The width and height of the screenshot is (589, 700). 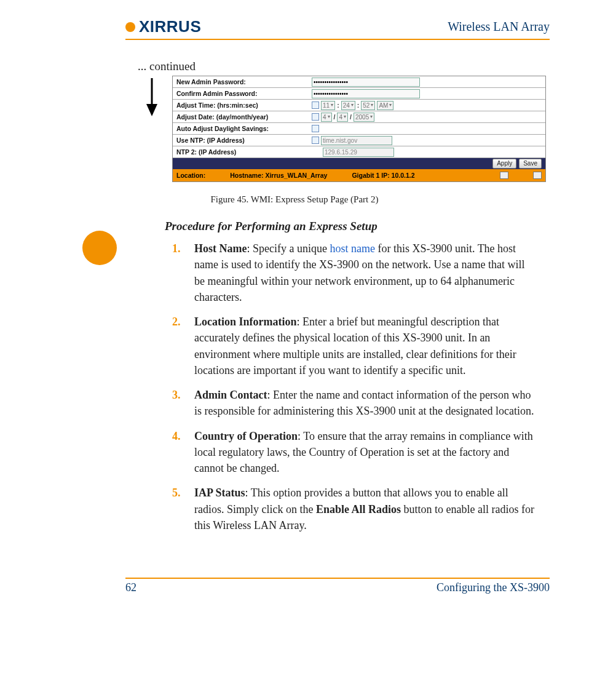 I want to click on wmi-row-dst: Auto Adjust Daylight Savings:, so click(x=359, y=129).